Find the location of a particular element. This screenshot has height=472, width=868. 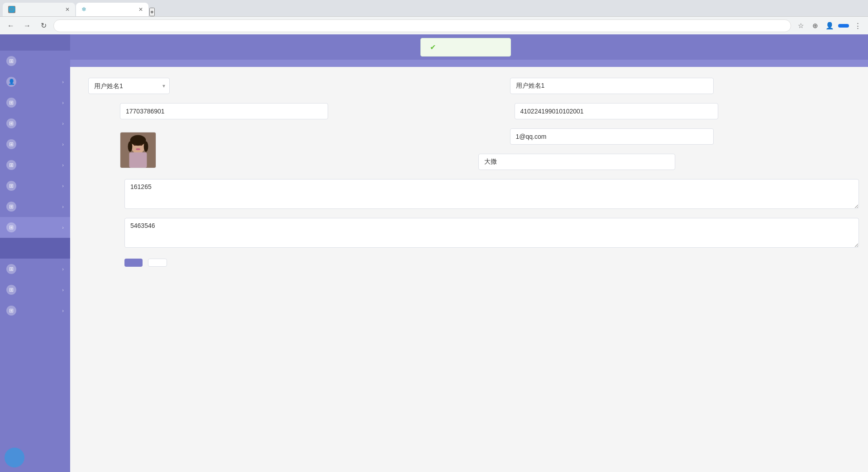

sidebar-item-goods: ⊞ › is located at coordinates (35, 186).